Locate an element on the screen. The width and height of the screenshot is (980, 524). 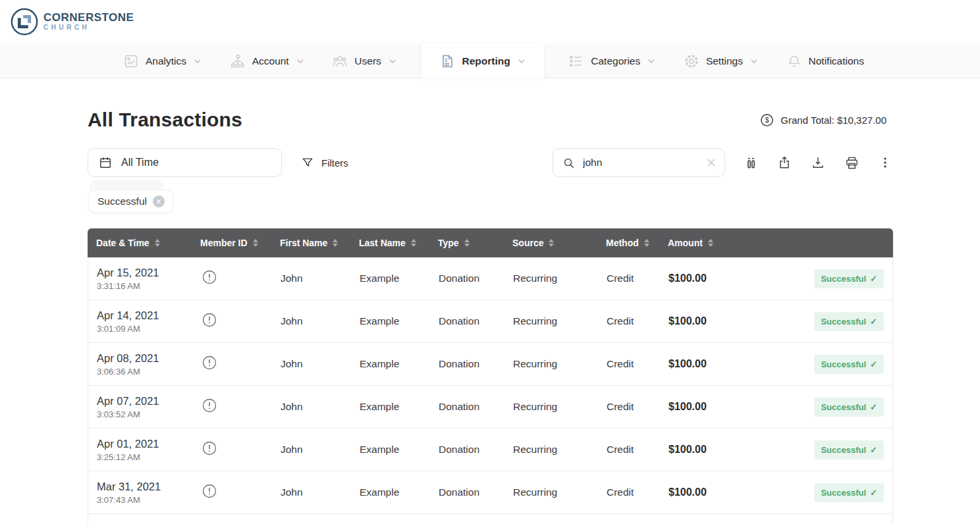
column-header-member-id: Member ID is located at coordinates (240, 243).